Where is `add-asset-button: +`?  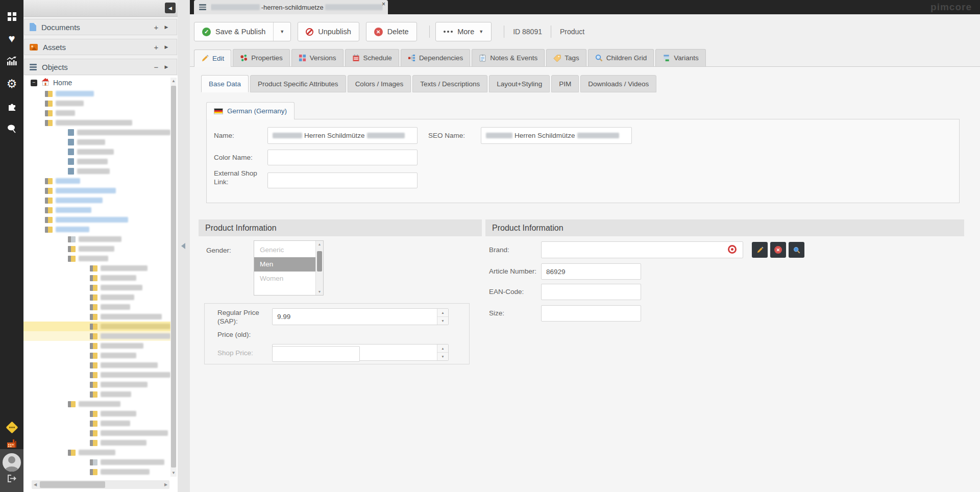
add-asset-button: + is located at coordinates (156, 47).